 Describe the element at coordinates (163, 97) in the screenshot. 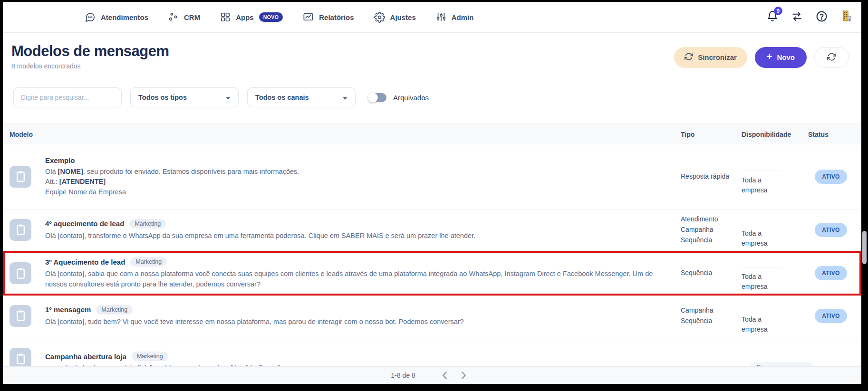

I see `type-filter-value: Todos os tipos` at that location.